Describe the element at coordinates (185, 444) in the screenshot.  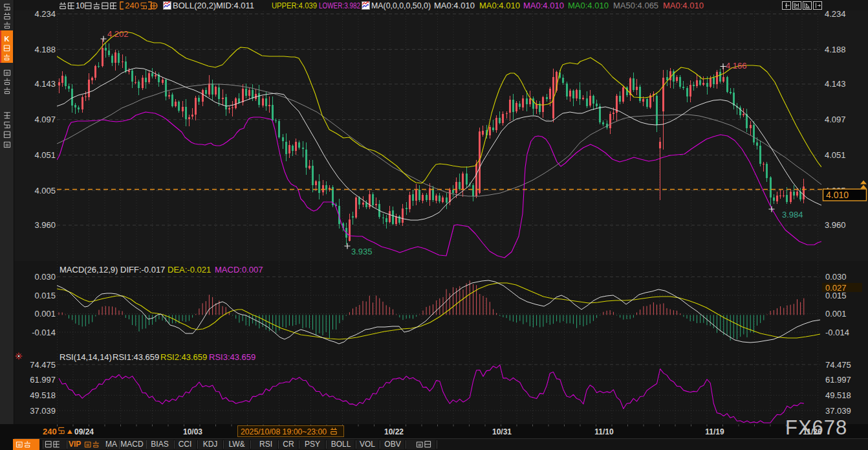
I see `svg-text: CCI` at that location.